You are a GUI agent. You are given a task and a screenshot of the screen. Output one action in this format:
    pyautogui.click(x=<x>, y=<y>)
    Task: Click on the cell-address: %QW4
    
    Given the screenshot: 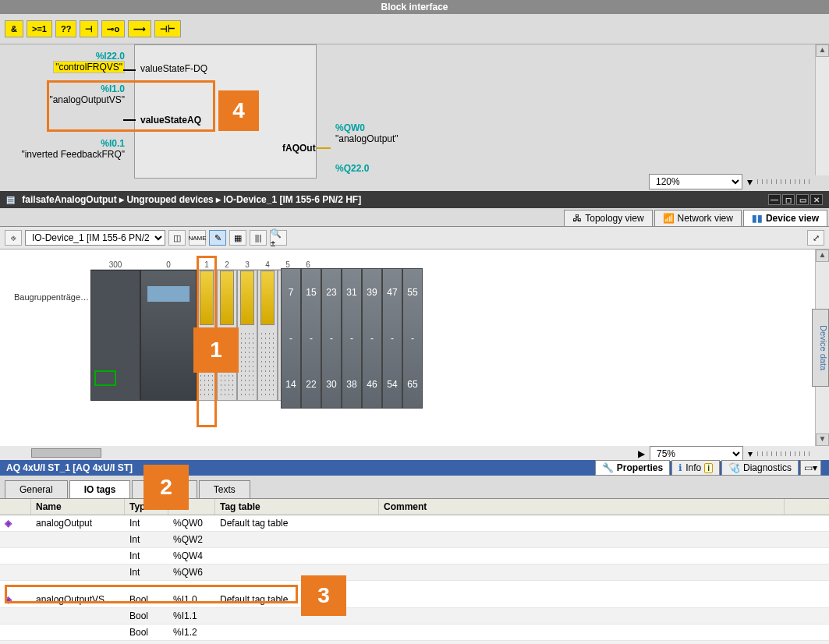 What is the action you would take?
    pyautogui.click(x=192, y=556)
    